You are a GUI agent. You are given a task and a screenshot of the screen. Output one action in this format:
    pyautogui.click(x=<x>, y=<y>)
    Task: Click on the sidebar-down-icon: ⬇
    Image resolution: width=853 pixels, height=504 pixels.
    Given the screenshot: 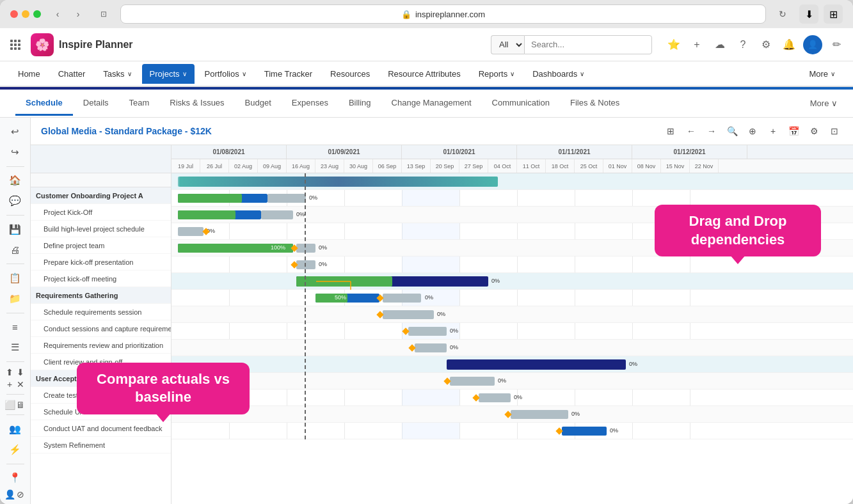 What is the action you would take?
    pyautogui.click(x=20, y=372)
    